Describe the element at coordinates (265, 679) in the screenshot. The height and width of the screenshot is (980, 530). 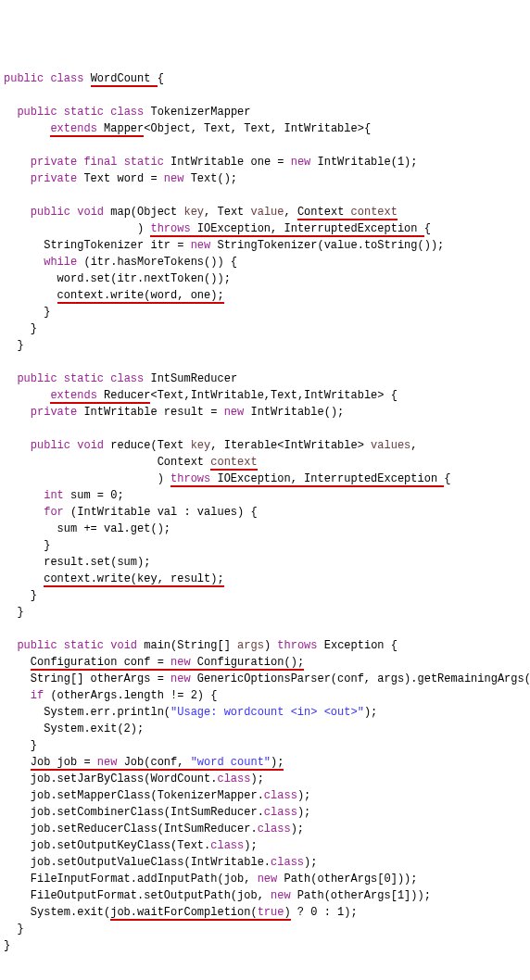
I see `code-line: String[] otherArgs = new GenericOptionsP…` at that location.